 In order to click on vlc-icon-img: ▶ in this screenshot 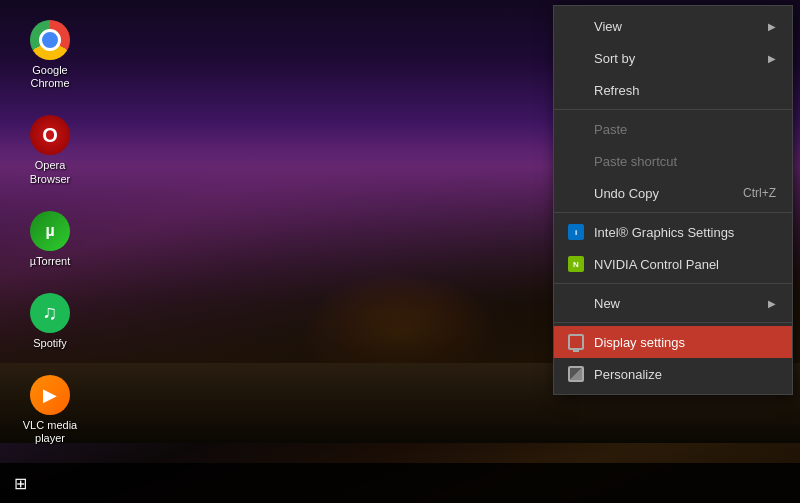, I will do `click(50, 395)`.